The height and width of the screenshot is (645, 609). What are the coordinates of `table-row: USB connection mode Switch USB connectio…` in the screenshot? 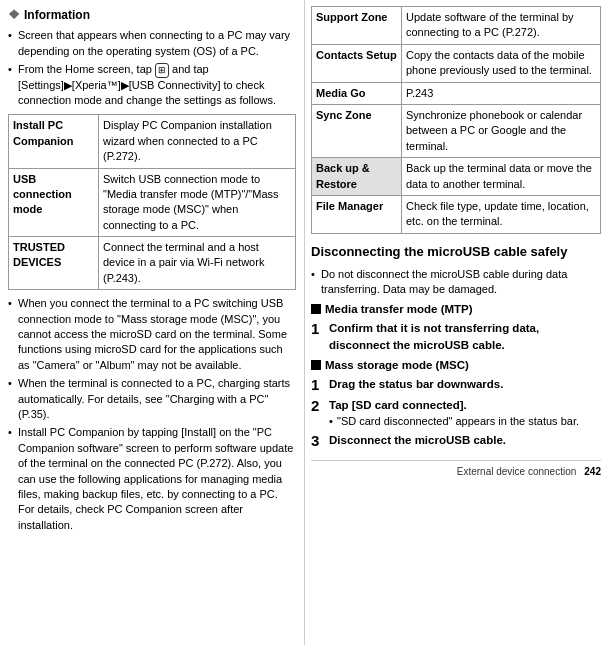 It's located at (152, 202).